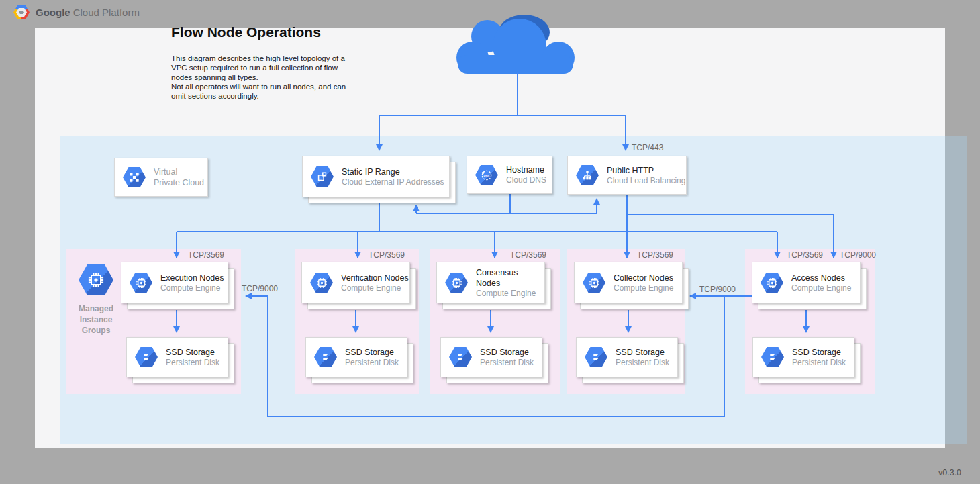 Image resolution: width=980 pixels, height=484 pixels. Describe the element at coordinates (487, 175) in the screenshot. I see `cloud-dns-icon: DNS` at that location.